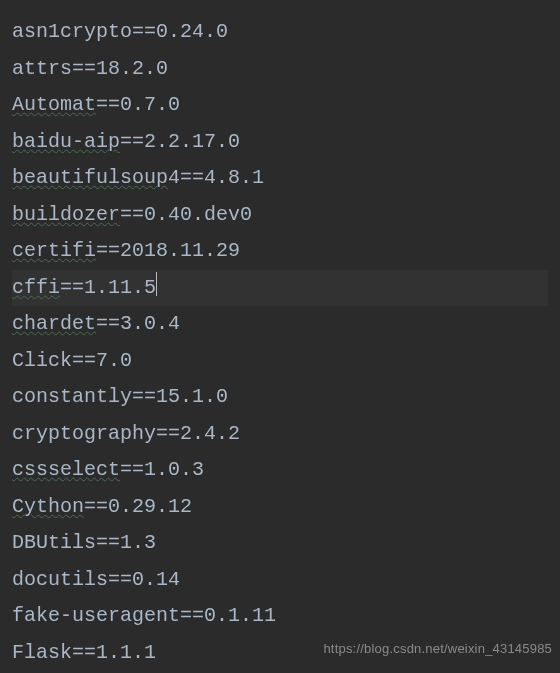 Image resolution: width=560 pixels, height=673 pixels. I want to click on separator: 4==, so click(186, 178).